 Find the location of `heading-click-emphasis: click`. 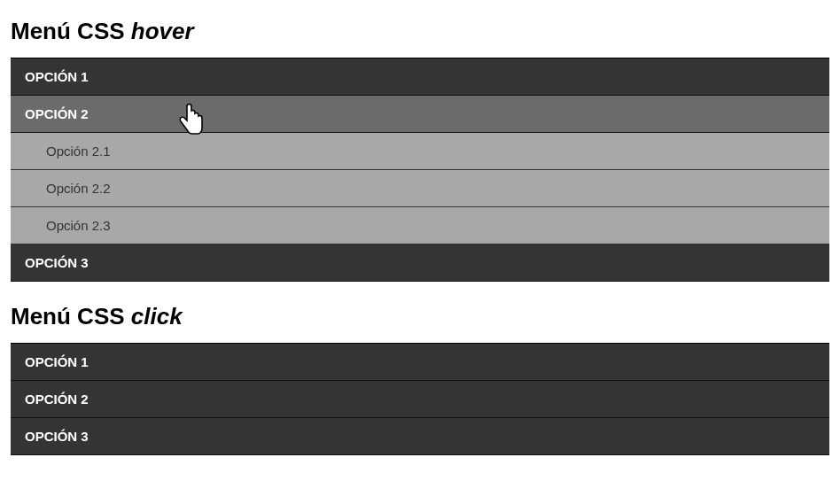

heading-click-emphasis: click is located at coordinates (157, 316).